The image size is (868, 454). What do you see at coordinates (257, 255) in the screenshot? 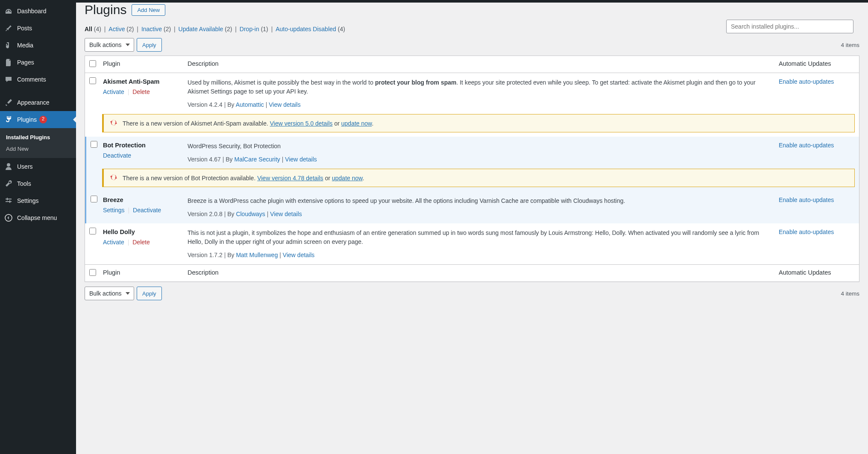
I see `author-link: Matt Mullenweg` at bounding box center [257, 255].